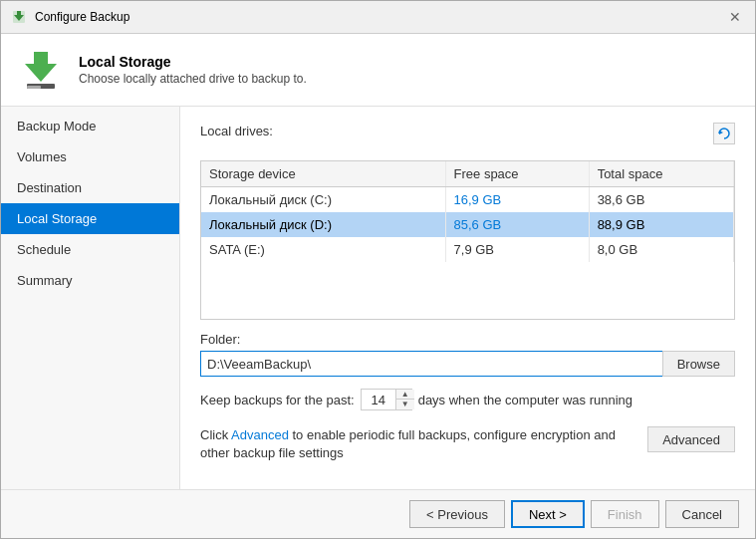 The image size is (756, 539). I want to click on drives-table: Storage device Free space Total space Ло…, so click(468, 211).